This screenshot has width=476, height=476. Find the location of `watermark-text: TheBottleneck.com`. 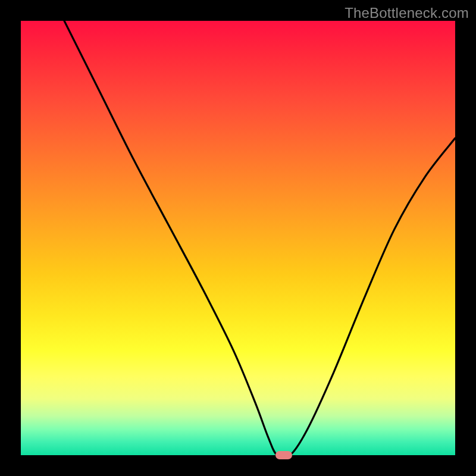

watermark-text: TheBottleneck.com is located at coordinates (407, 13).